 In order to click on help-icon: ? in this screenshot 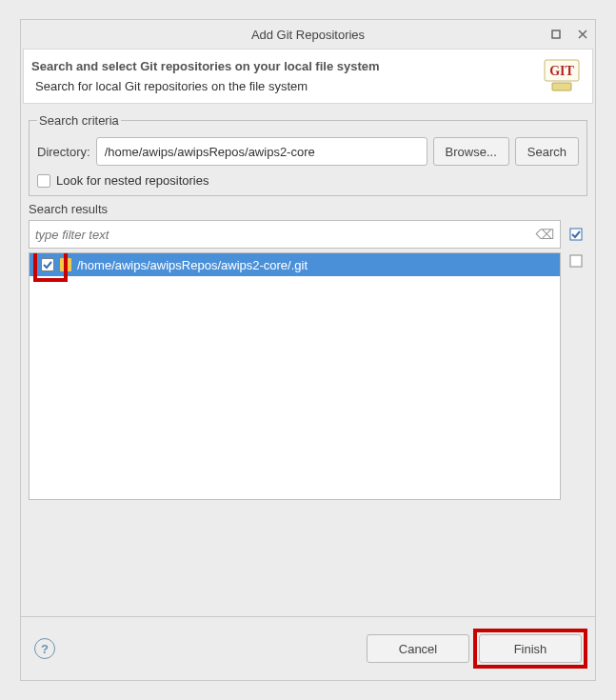, I will do `click(45, 649)`.